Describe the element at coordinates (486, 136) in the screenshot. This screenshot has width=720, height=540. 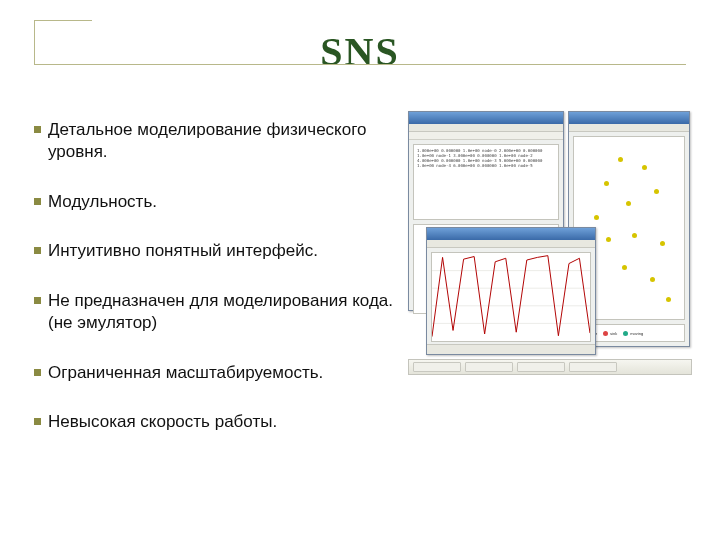
I see `window-toolbar` at that location.